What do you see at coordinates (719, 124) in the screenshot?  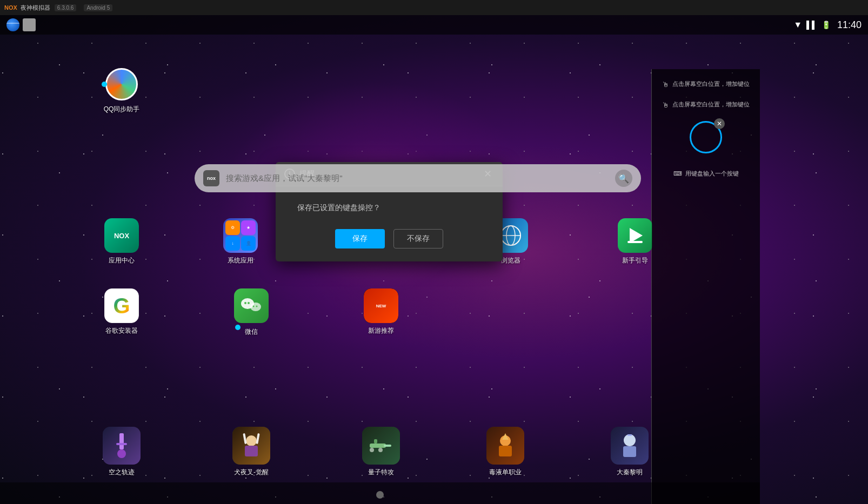 I see `close-add-button: ✕` at bounding box center [719, 124].